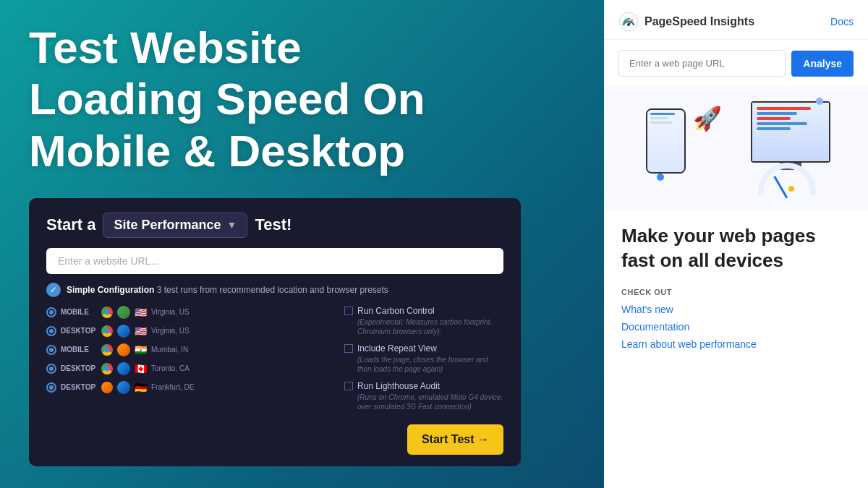 The image size is (868, 488). I want to click on illustration-container: 🚀, so click(736, 148).